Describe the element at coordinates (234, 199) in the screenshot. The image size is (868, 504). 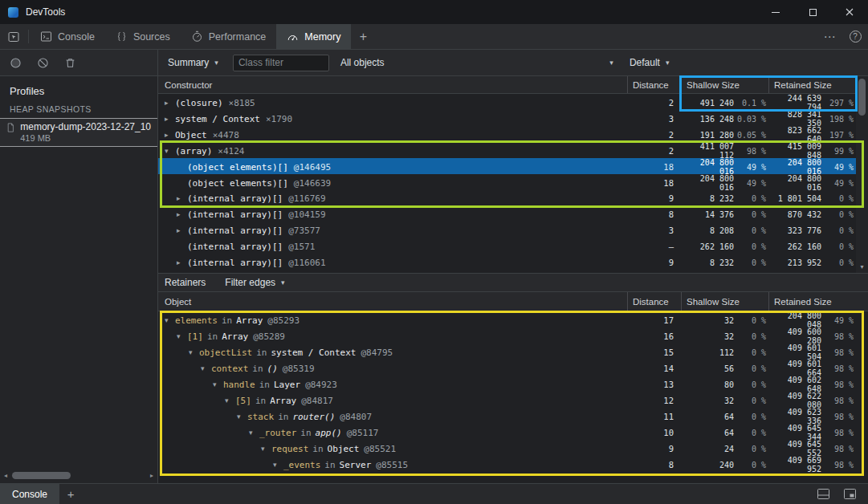
I see `constructor-name: (internal array)[]` at that location.